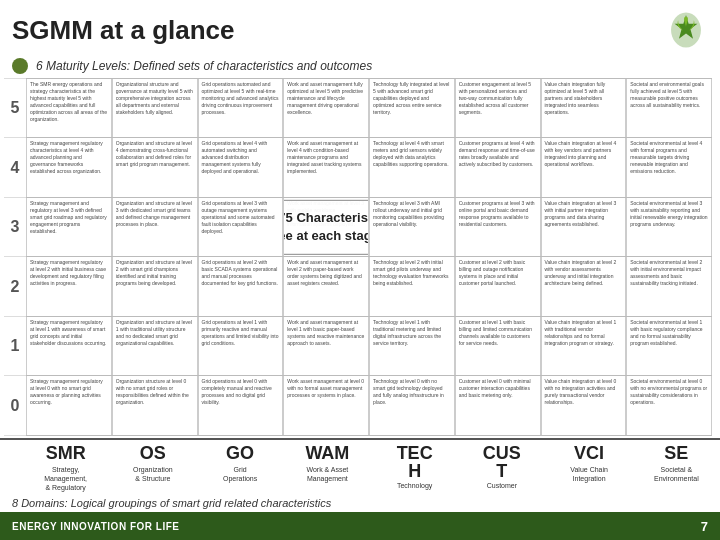  I want to click on cell-3-tech: Technology at level 3 with AMI rollout u…, so click(412, 227).